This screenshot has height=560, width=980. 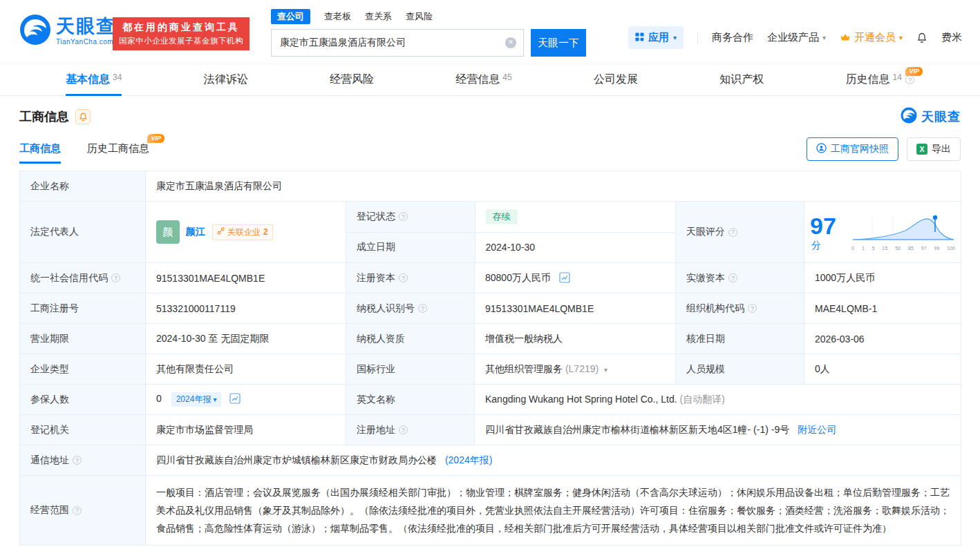 I want to click on username: 费米, so click(x=952, y=37).